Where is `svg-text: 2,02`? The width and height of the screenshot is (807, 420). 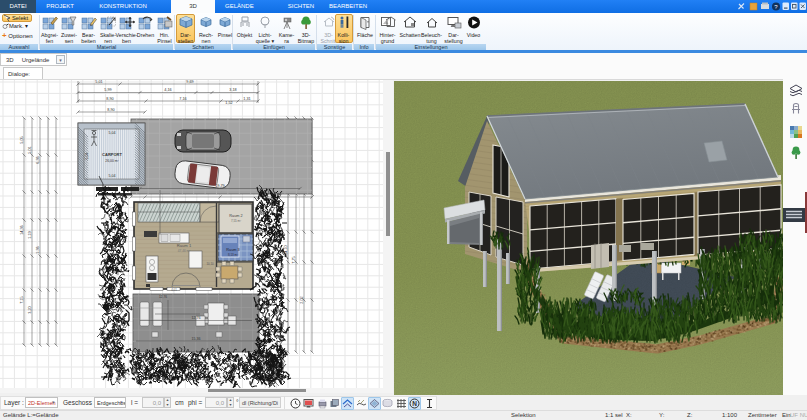
svg-text: 2,02 is located at coordinates (302, 300).